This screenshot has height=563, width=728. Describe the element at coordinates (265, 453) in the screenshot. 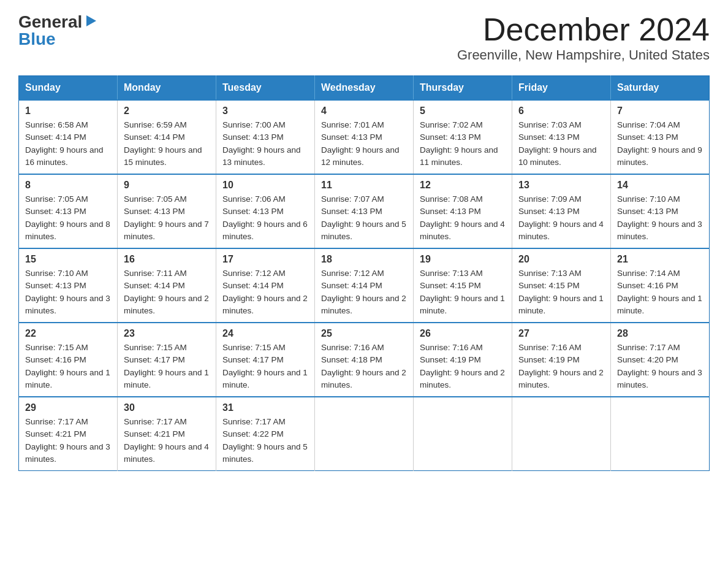

I see `daylight-label: Daylight: 9 hours and 5 minutes.` at that location.